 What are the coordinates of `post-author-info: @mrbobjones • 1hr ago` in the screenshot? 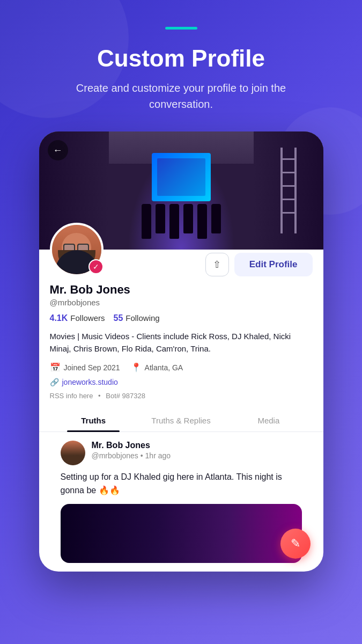 It's located at (197, 456).